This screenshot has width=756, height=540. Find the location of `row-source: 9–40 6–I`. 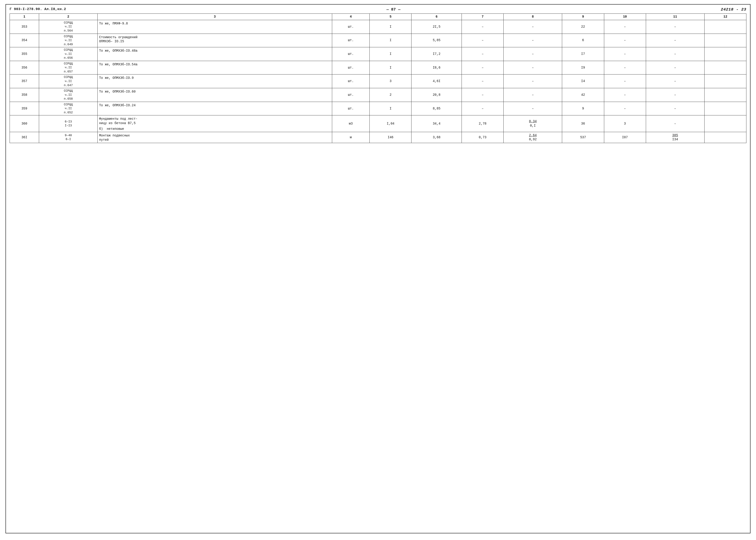

row-source: 9–40 6–I is located at coordinates (69, 138).